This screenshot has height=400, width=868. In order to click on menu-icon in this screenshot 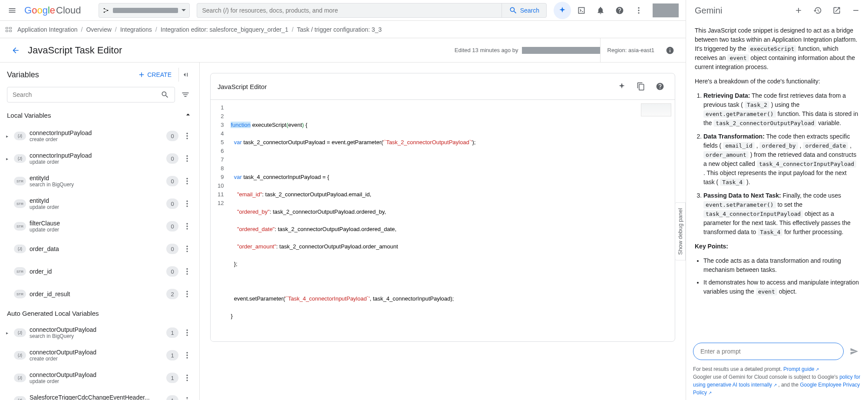, I will do `click(12, 10)`.